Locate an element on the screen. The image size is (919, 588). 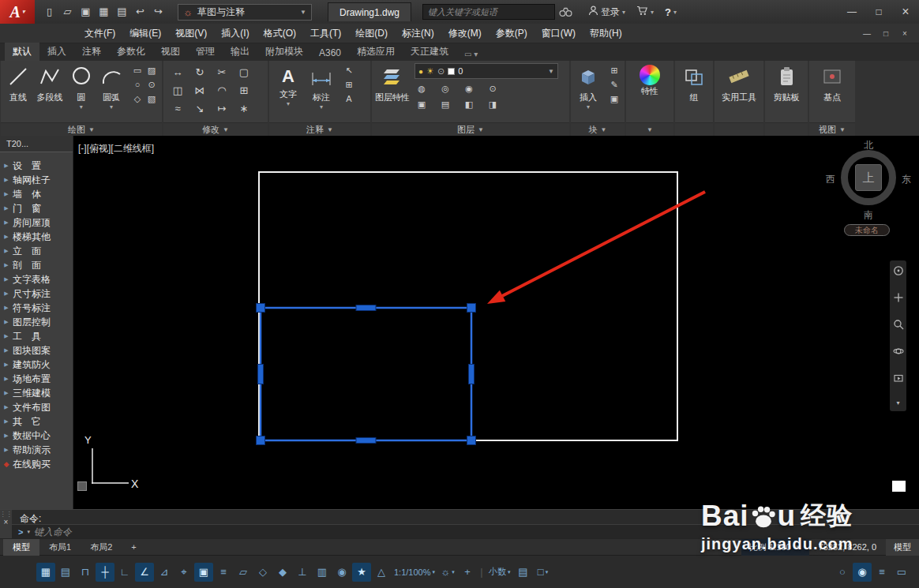
ribbon-tab-view: 视图 is located at coordinates (171, 52).